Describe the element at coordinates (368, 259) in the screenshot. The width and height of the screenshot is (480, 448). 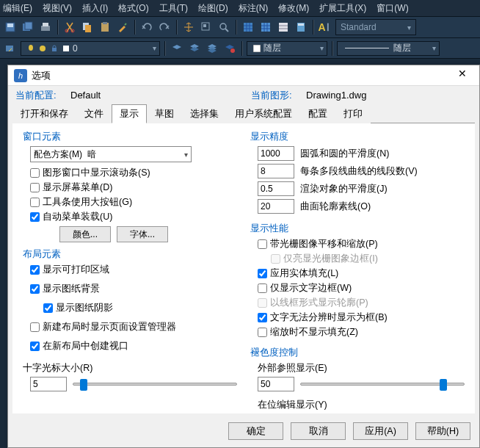
I see `chk-raster-frame: 仅亮显光栅图象边框(I)` at that location.